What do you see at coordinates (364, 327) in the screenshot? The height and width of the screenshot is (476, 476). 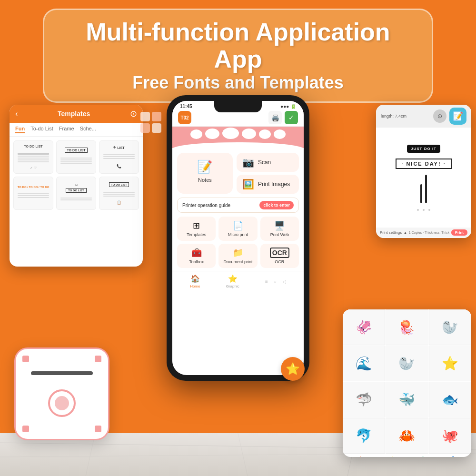 I see `sticker-icon: 🦑` at bounding box center [364, 327].